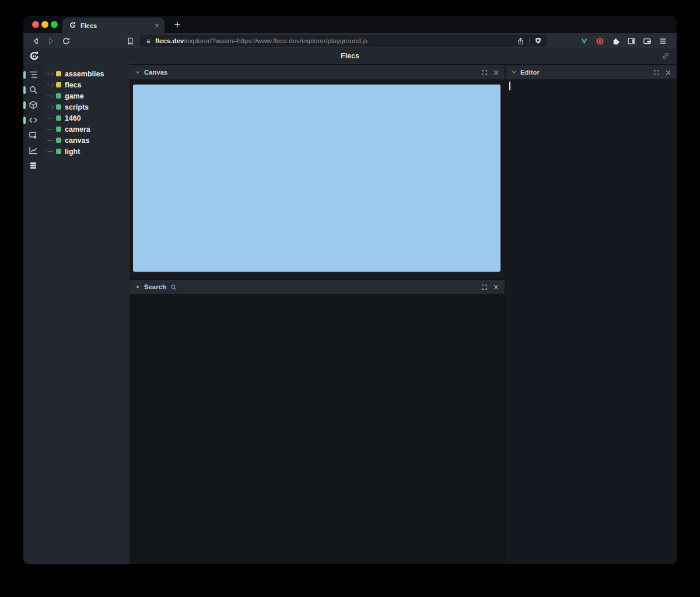 Image resolution: width=700 pixels, height=597 pixels. I want to click on search-panel-header: Search, so click(317, 287).